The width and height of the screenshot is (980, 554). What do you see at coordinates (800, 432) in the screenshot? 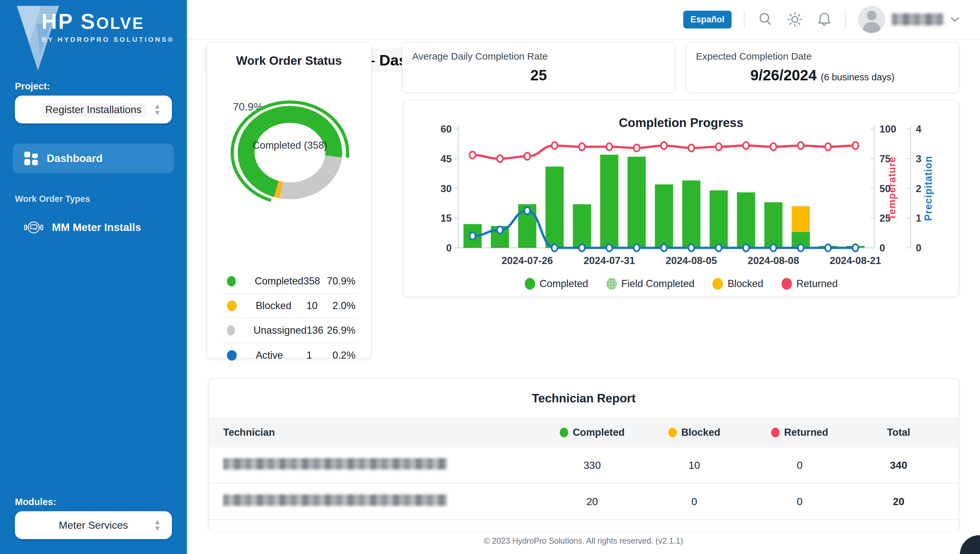
I see `column-header-returned: Returned` at bounding box center [800, 432].